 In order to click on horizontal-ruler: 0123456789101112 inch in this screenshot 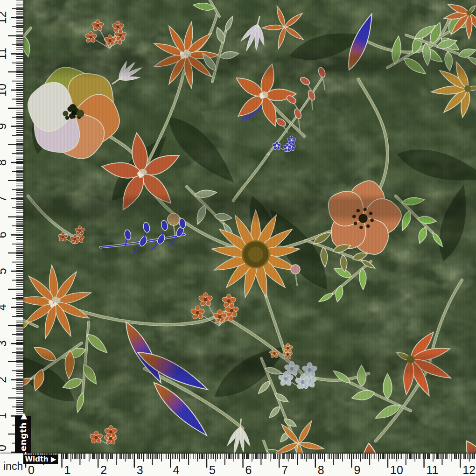, I will do `click(238, 465)`.